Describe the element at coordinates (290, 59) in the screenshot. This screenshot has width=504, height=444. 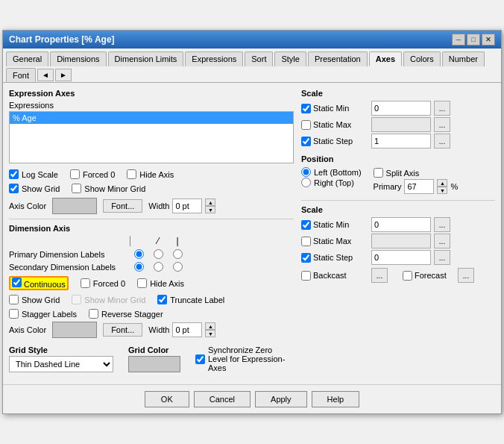
I see `tab-style: Style` at that location.